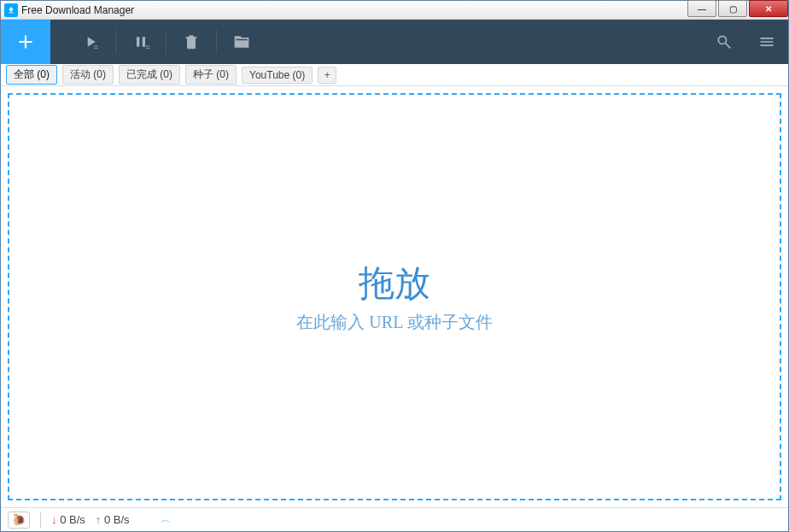 This screenshot has width=789, height=532. What do you see at coordinates (327, 75) in the screenshot?
I see `add-tab-button: +` at bounding box center [327, 75].